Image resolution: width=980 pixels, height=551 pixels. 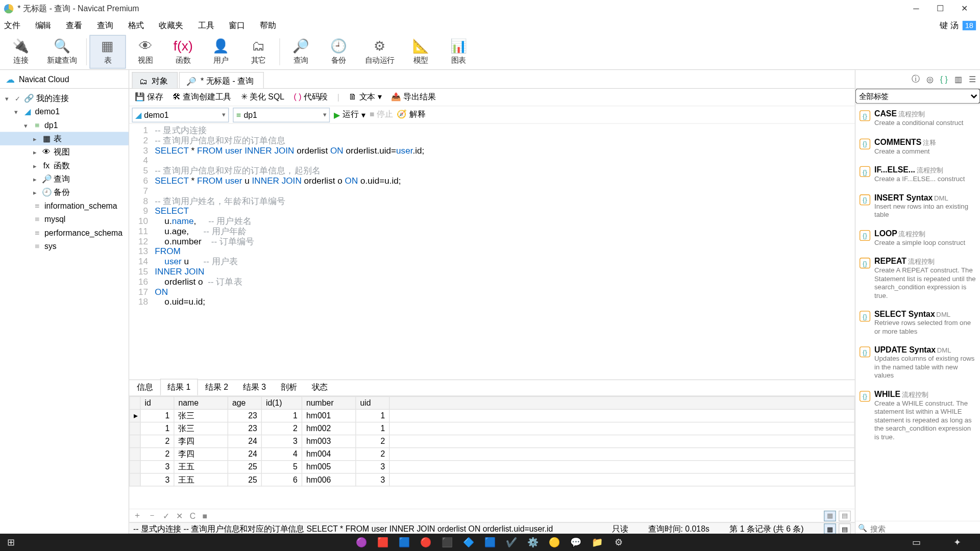 What do you see at coordinates (64, 98) in the screenshot?
I see `tree-我的连接: ▾✓🔗我的连接` at bounding box center [64, 98].